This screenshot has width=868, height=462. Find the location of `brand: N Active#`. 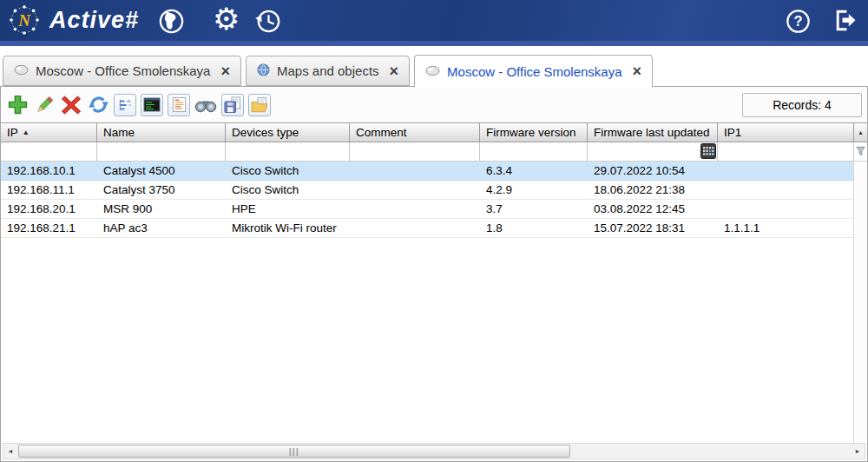

brand: N Active# is located at coordinates (73, 22).